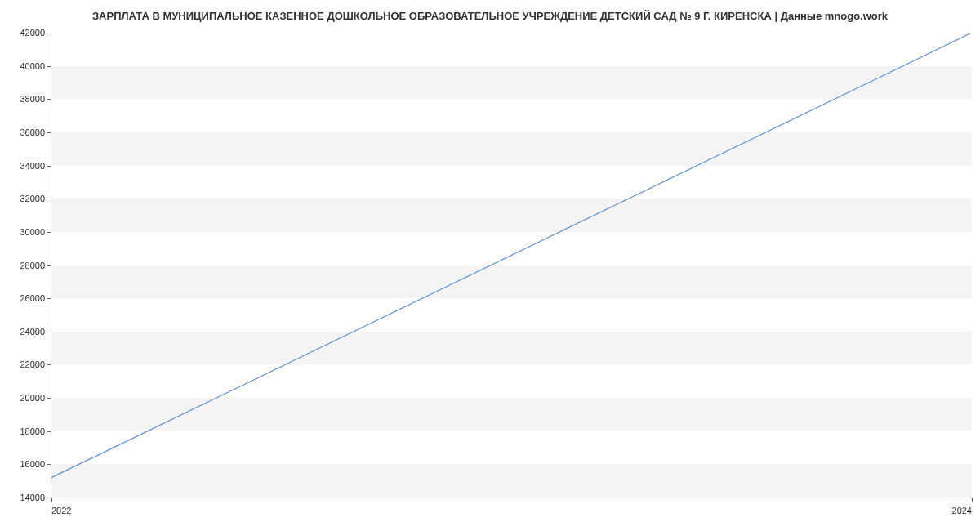  Describe the element at coordinates (33, 66) in the screenshot. I see `y-tick-label: 40000` at that location.